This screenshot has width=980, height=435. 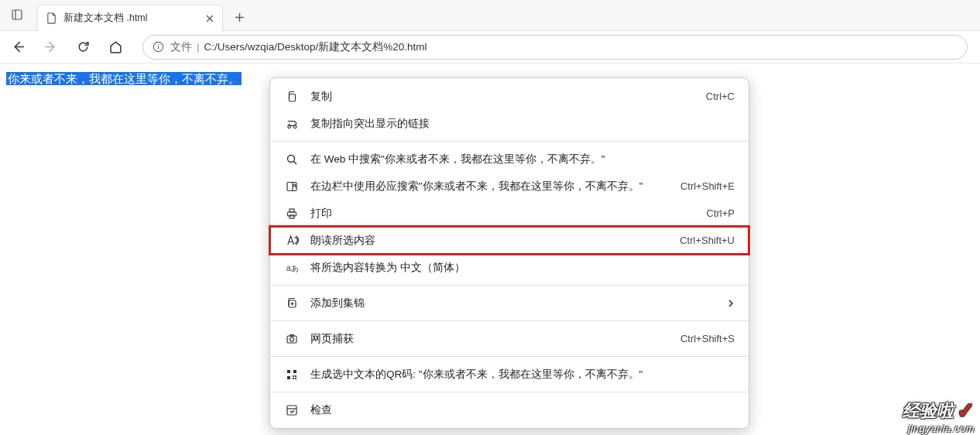 I want to click on menu-label: 在边栏中使用必应搜索"你来或者不来，我都在这里等你，不离不弃。", so click(x=491, y=187).